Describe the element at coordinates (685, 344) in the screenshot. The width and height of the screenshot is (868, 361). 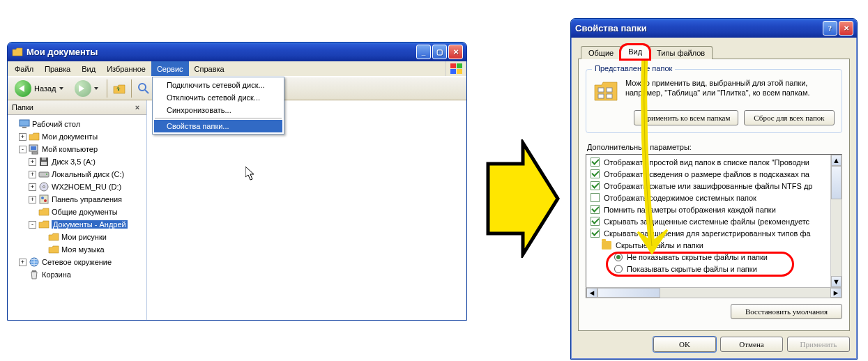
I see `ok-button: OK` at that location.